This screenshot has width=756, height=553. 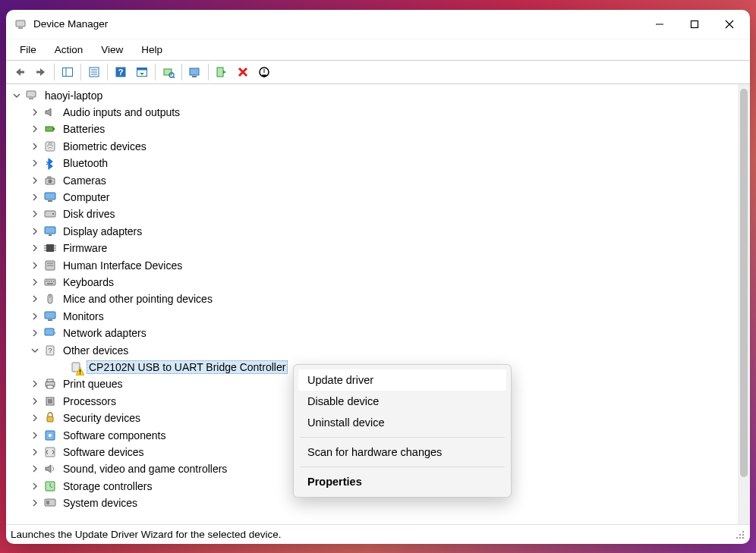 What do you see at coordinates (373, 265) in the screenshot?
I see `tree-category: Human Interface Devices` at bounding box center [373, 265].